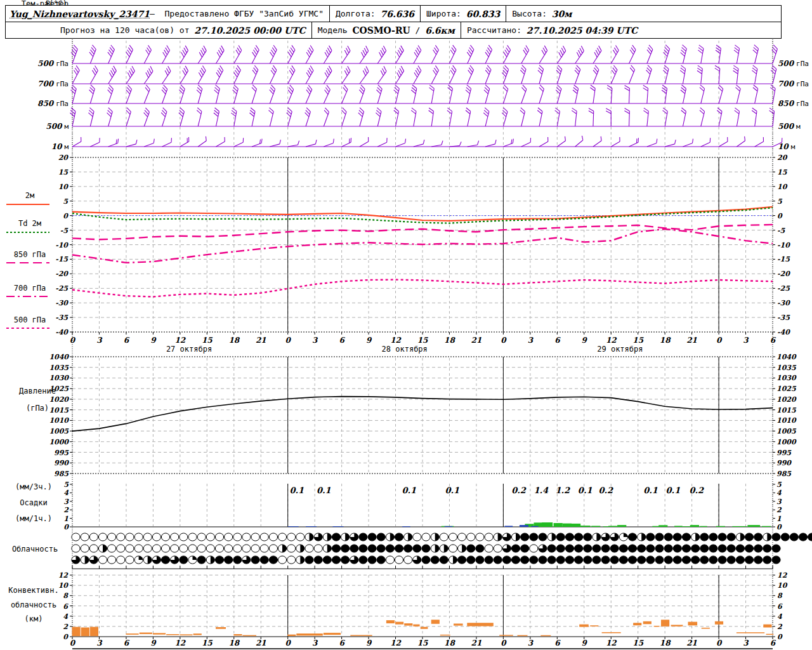 This screenshot has width=812, height=650. Describe the element at coordinates (30, 288) in the screenshot. I see `temp-legend-label-700: 700 гПа` at that location.